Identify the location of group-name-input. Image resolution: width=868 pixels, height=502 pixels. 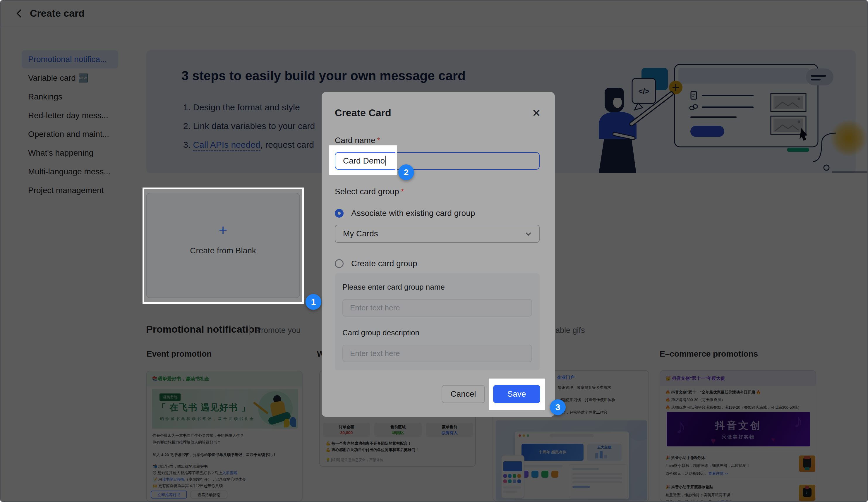
(437, 308).